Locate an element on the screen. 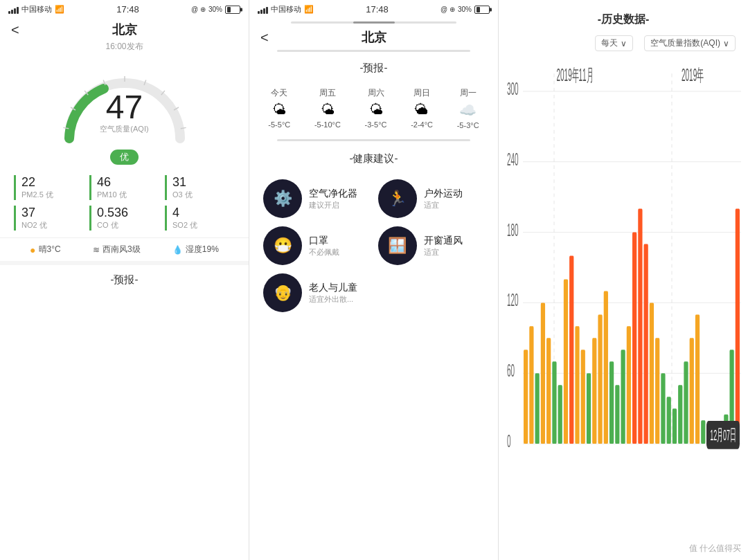 Image resolution: width=748 pixels, height=560 pixels. window-text: 开窗通风 适宜 is located at coordinates (454, 246).